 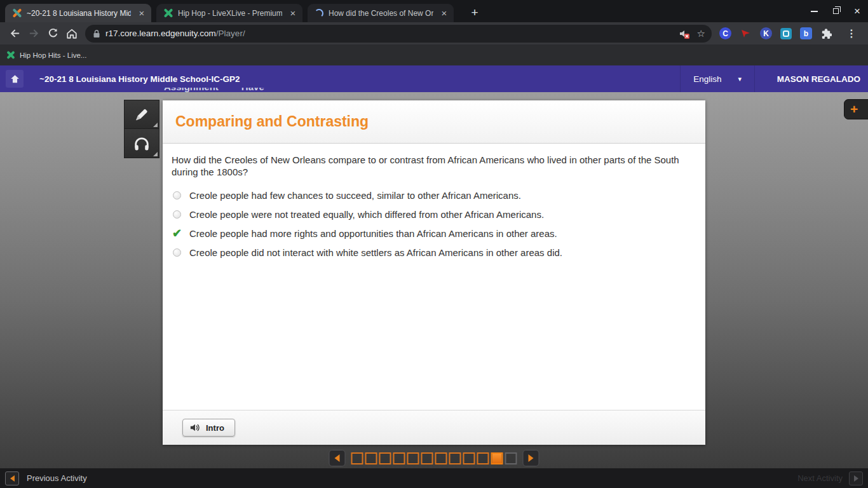 What do you see at coordinates (854, 109) in the screenshot?
I see `plus-icon: +` at bounding box center [854, 109].